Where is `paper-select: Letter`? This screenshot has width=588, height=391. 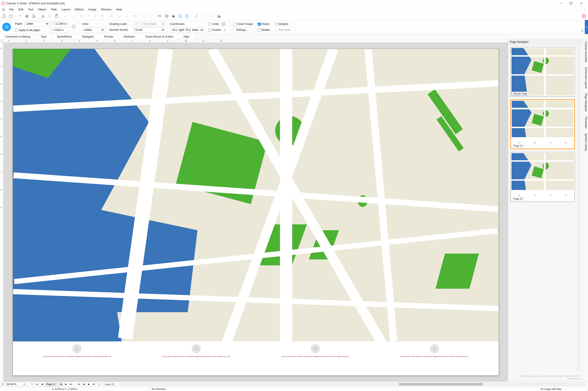 paper-select: Letter is located at coordinates (37, 24).